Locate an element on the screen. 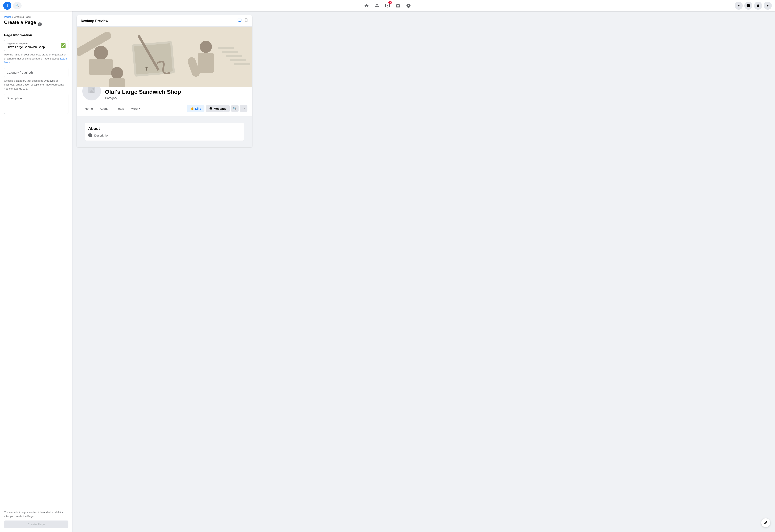  page-title: Create a Page is located at coordinates (20, 23).